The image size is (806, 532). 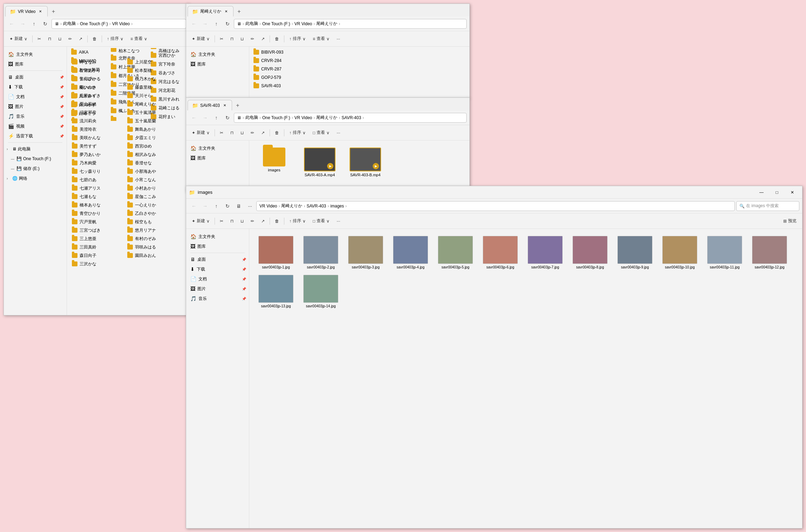 I want to click on breadcrumb-ozaki: 🖥 › 此电脑 › One Touch (F:) › VR Video › 尾崎…, so click(x=350, y=24).